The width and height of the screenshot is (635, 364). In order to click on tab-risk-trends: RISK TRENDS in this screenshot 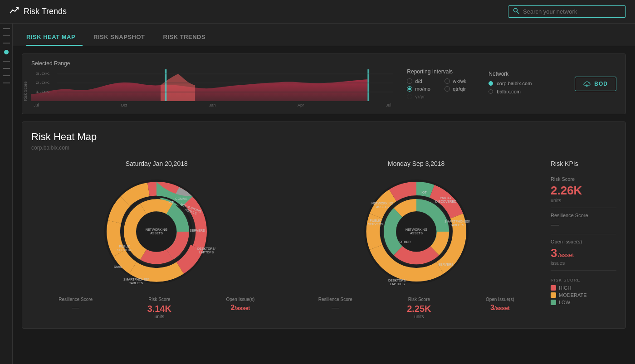, I will do `click(188, 36)`.